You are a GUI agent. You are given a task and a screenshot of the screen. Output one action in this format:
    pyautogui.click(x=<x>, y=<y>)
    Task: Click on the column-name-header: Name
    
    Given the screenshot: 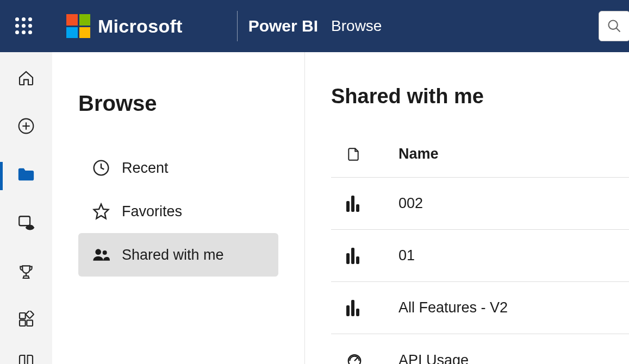 What is the action you would take?
    pyautogui.click(x=514, y=154)
    